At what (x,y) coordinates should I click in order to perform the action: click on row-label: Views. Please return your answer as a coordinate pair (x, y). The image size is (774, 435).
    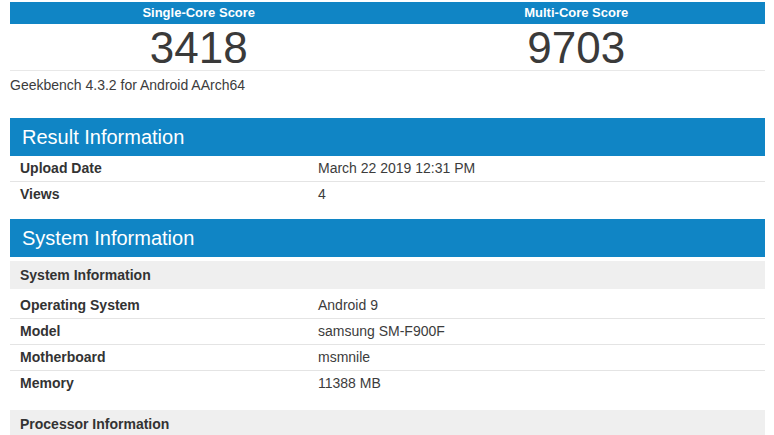
    Looking at the image, I should click on (164, 194).